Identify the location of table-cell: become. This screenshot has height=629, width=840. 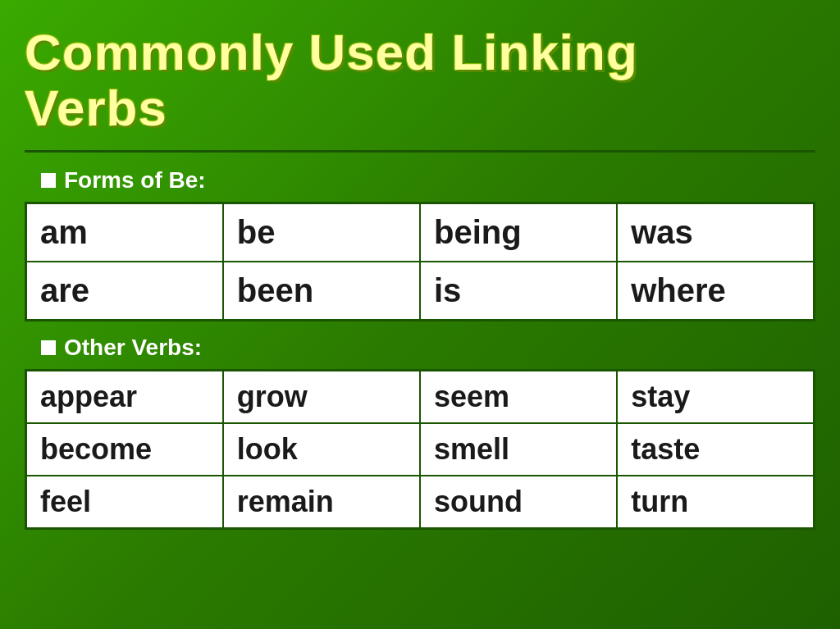
(125, 449).